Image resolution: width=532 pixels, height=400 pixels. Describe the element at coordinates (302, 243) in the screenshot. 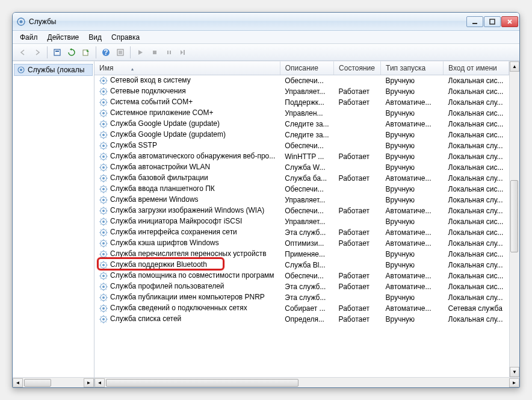

I see `table-row: Служба кэша шрифтов WindowsОптимизи...Ра…` at that location.